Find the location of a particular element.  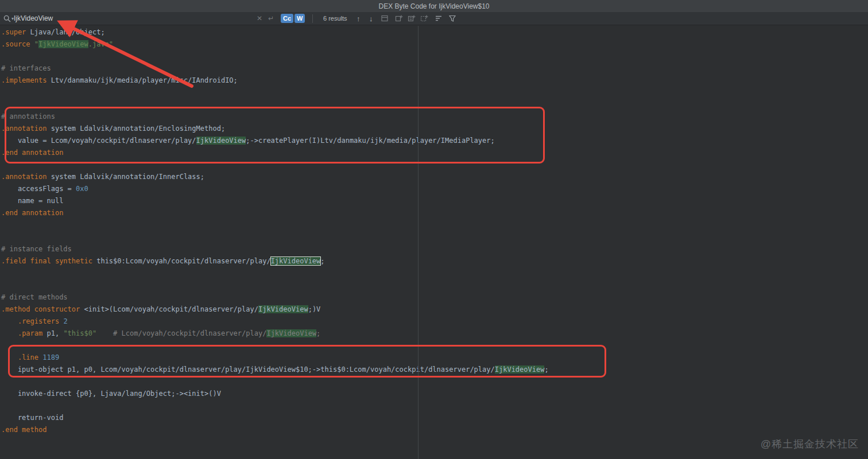

select-all-occurrences-icon is located at coordinates (412, 18).